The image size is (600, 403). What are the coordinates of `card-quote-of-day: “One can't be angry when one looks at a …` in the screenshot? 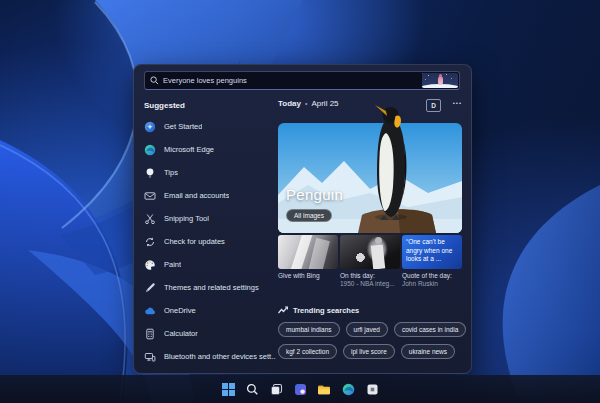 It's located at (432, 262).